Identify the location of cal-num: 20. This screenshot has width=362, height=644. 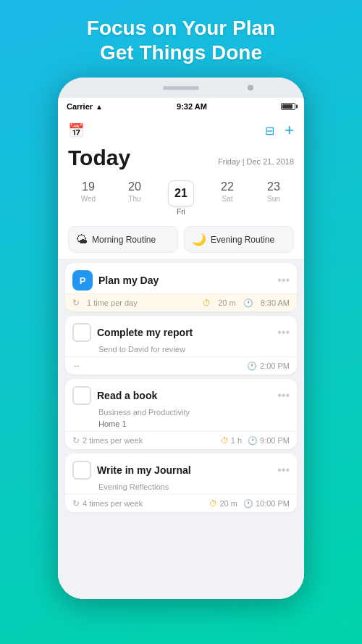
(135, 187).